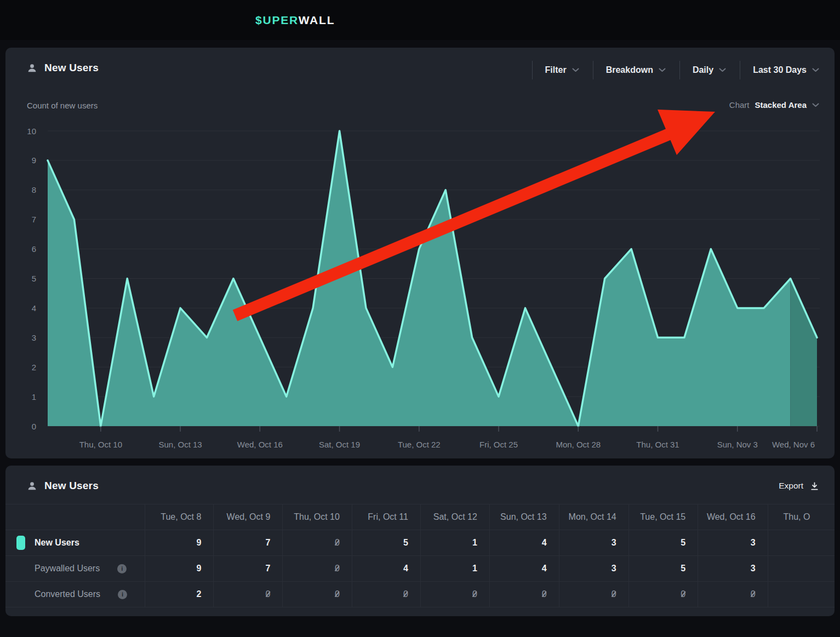 This screenshot has width=840, height=637. Describe the element at coordinates (180, 595) in the screenshot. I see `table-cell: 2` at that location.